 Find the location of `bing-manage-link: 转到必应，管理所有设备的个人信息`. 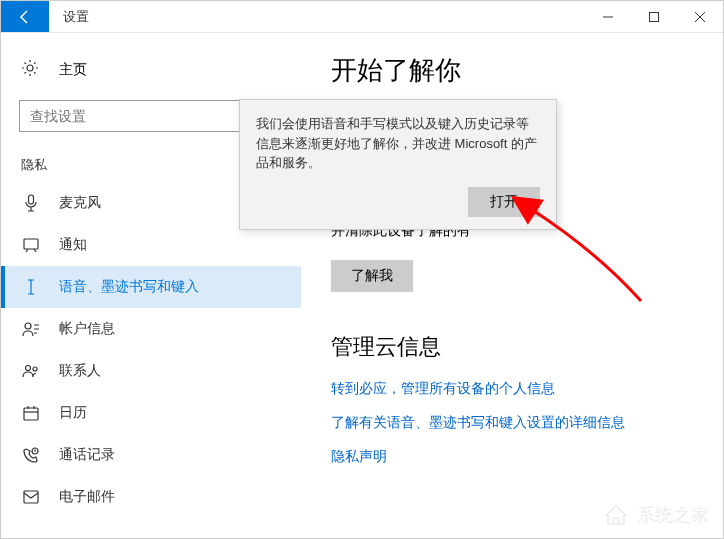

bing-manage-link: 转到必应，管理所有设备的个人信息 is located at coordinates (512, 389).